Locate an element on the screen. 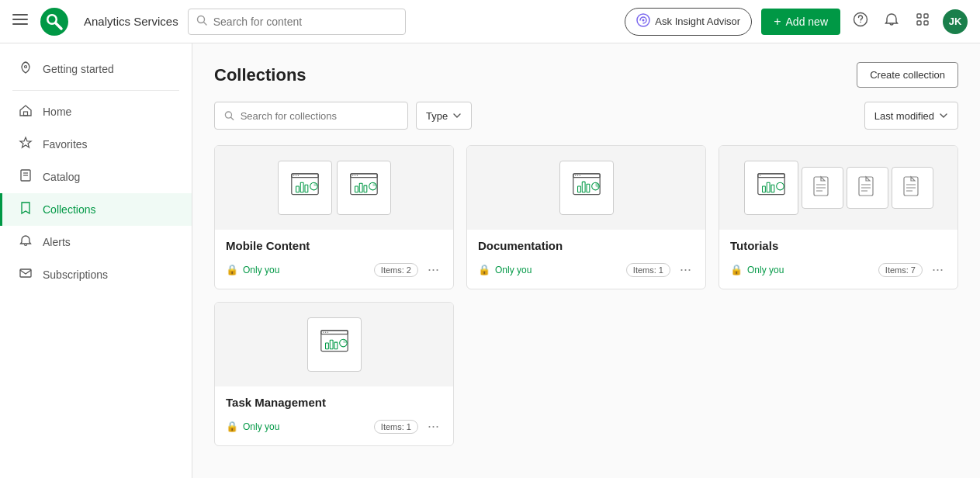 The height and width of the screenshot is (478, 980). add-new-button: + Add new is located at coordinates (801, 22).